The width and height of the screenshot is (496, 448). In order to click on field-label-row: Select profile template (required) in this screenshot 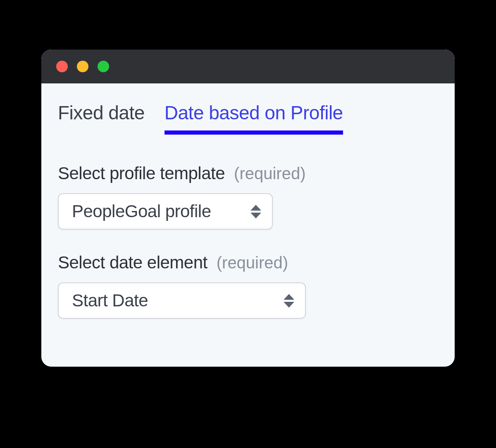, I will do `click(248, 173)`.